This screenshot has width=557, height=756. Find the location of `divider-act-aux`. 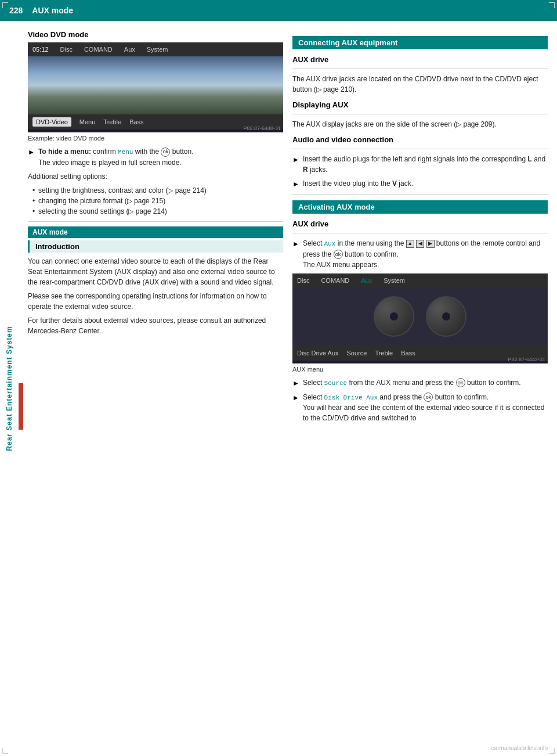

divider-act-aux is located at coordinates (420, 233).